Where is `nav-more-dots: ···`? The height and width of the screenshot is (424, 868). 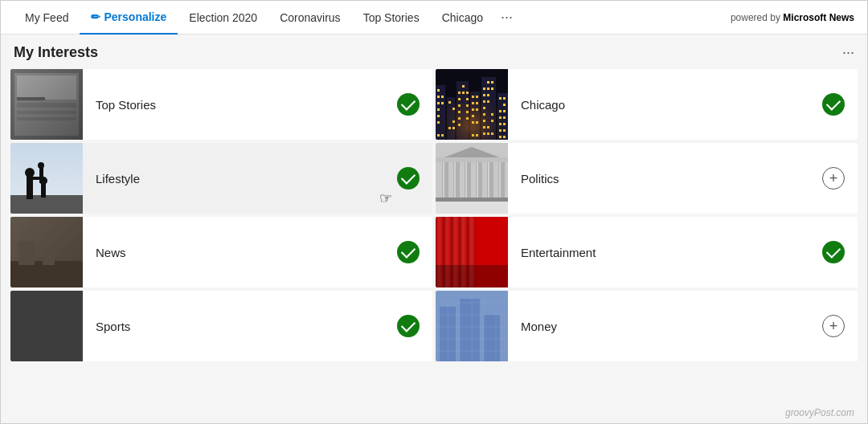 nav-more-dots: ··· is located at coordinates (506, 18).